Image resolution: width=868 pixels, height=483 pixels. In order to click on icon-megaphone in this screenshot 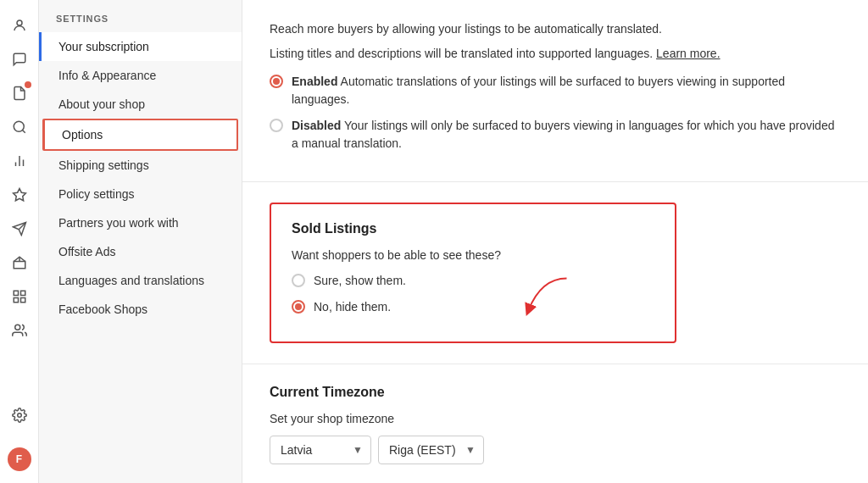, I will do `click(19, 229)`.